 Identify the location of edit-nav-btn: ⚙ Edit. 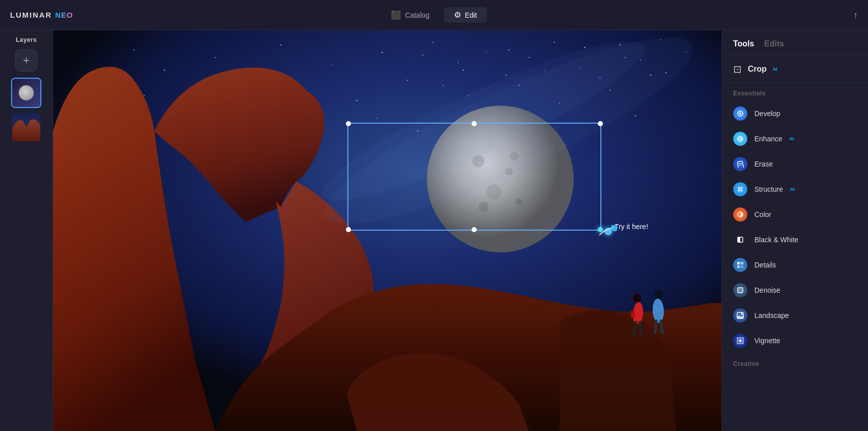
(466, 15).